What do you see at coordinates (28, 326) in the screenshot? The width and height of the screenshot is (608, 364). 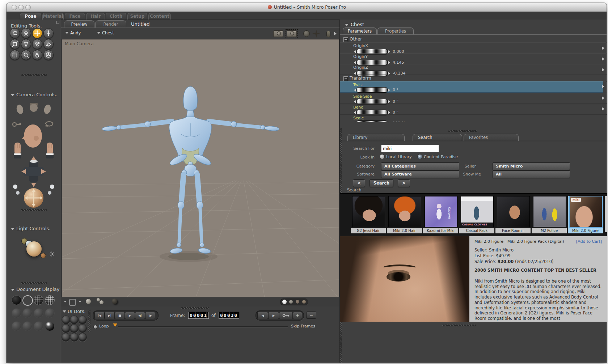 I see `display-mode-smooth-lined` at bounding box center [28, 326].